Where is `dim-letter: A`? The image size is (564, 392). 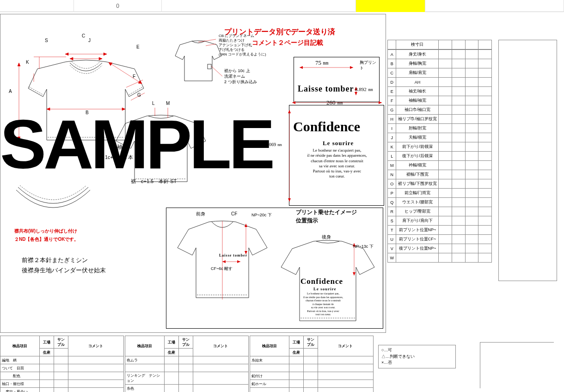 dim-letter: A is located at coordinates (10, 92).